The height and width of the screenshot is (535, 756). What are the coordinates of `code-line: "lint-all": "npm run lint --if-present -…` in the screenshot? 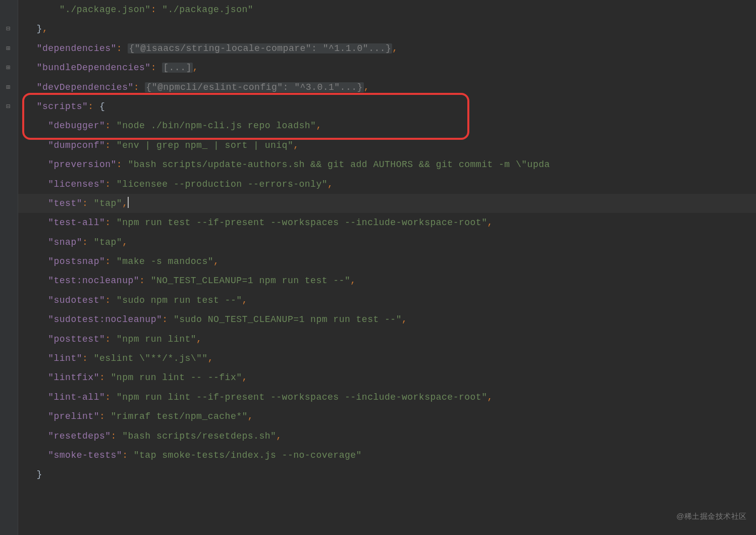 It's located at (391, 397).